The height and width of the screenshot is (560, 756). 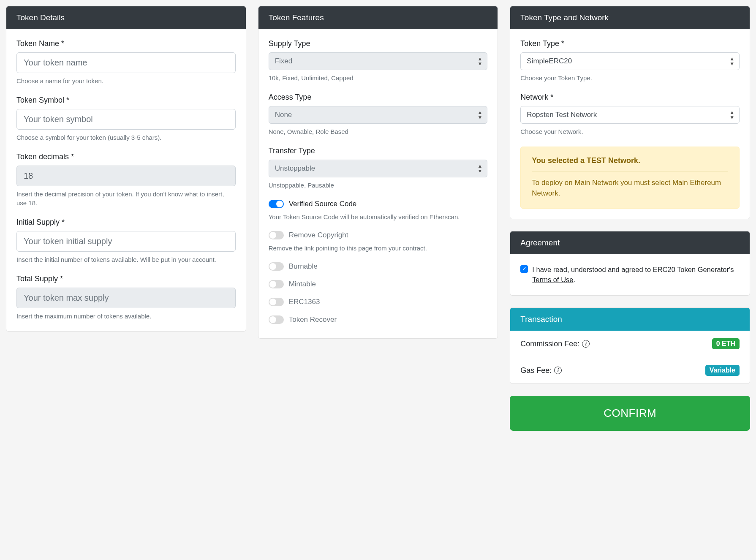 I want to click on token-type-network-card: Token Type and Network Token Type * Simp…, so click(x=630, y=112).